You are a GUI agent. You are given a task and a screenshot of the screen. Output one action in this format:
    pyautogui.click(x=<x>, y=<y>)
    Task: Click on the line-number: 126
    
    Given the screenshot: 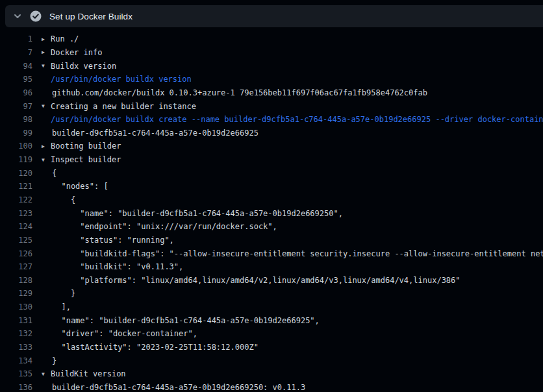 What is the action you would take?
    pyautogui.click(x=16, y=254)
    